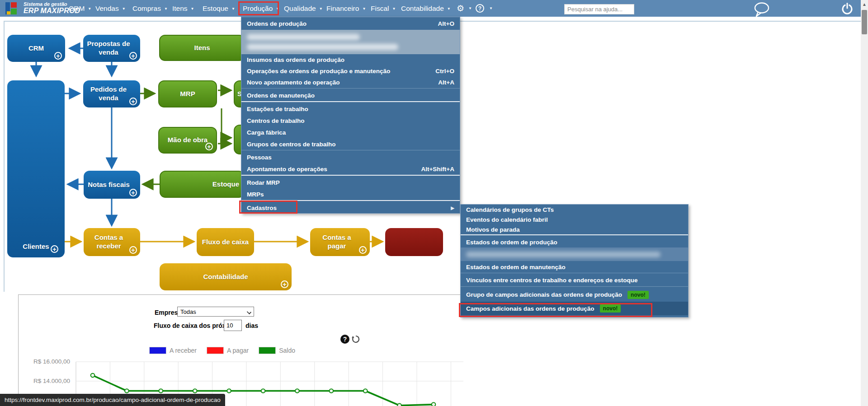 The width and height of the screenshot is (868, 406). Describe the element at coordinates (574, 280) in the screenshot. I see `submenu-item-vinculos: Vínculos entre centros de trabalho e end…` at that location.